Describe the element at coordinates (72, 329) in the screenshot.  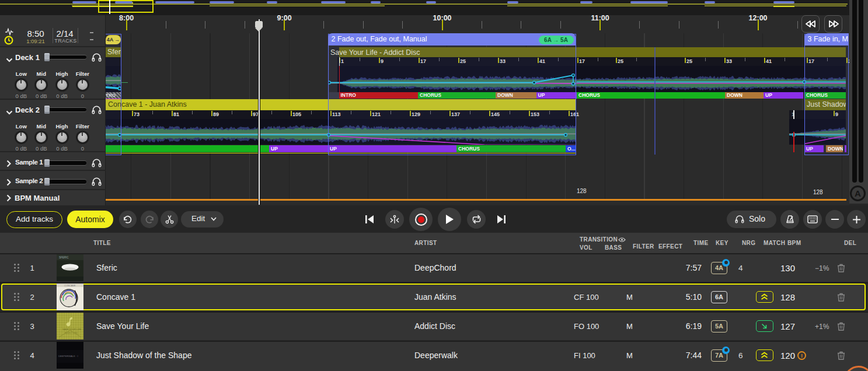
I see `svg-text: SAVE YOUR LIFE` at that location.